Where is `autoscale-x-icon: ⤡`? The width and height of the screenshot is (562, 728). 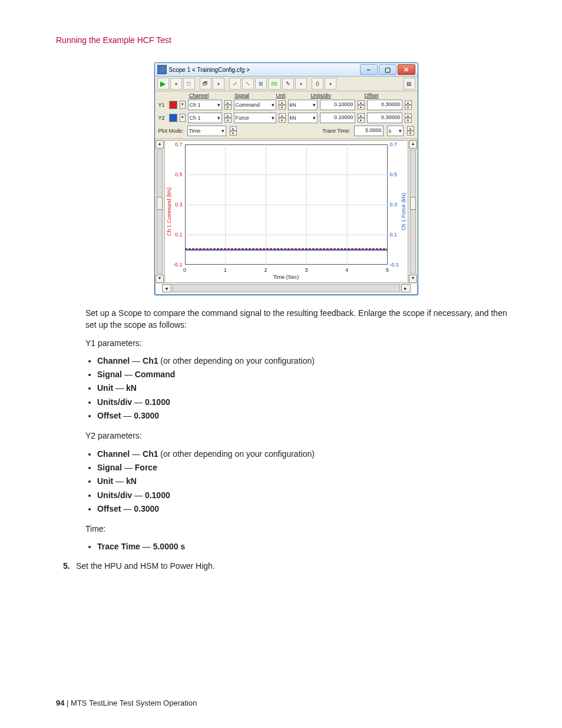
autoscale-x-icon: ⤡ is located at coordinates (248, 84).